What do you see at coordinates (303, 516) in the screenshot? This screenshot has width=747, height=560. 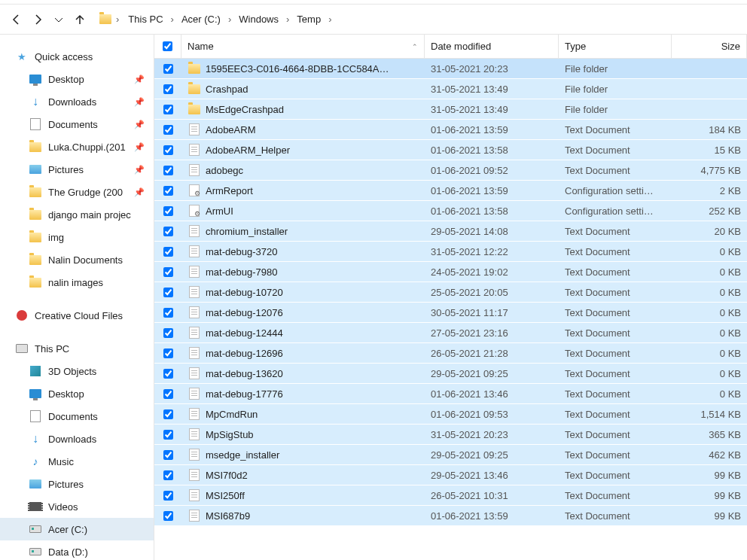 I see `cell-name: MSI687b9` at bounding box center [303, 516].